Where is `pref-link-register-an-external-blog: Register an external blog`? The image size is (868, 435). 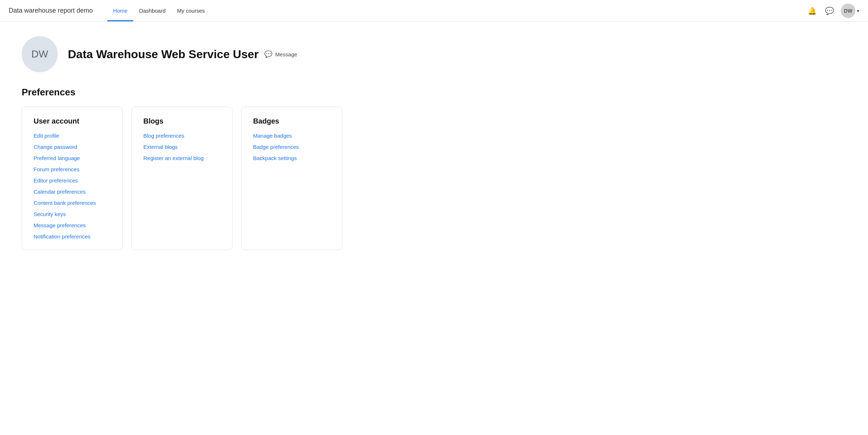 pref-link-register-an-external-blog: Register an external blog is located at coordinates (182, 158).